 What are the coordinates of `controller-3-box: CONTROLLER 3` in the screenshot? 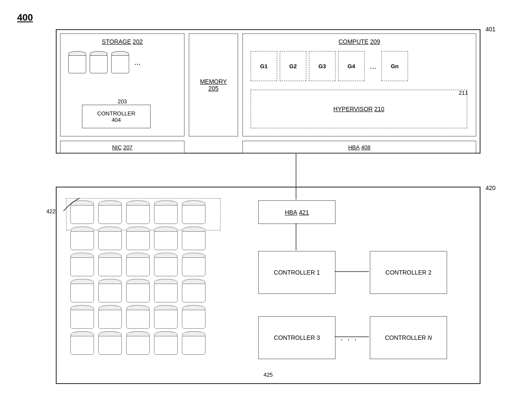 It's located at (297, 338).